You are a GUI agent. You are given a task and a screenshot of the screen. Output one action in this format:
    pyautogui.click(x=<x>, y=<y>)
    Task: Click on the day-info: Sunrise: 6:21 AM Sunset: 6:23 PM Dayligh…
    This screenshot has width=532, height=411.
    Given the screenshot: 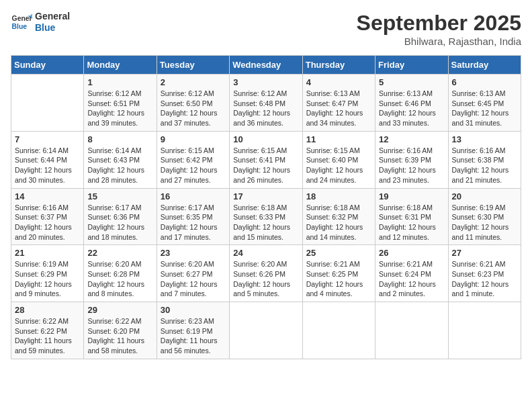 What is the action you would take?
    pyautogui.click(x=485, y=279)
    